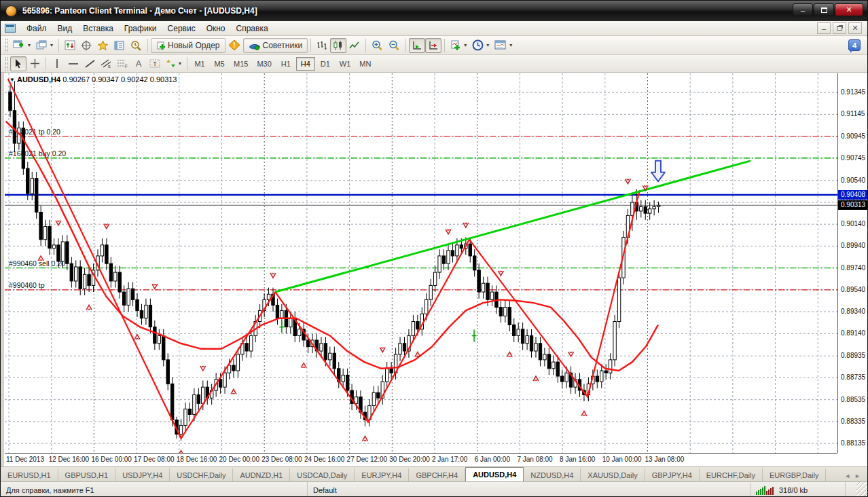 This screenshot has width=868, height=497. What do you see at coordinates (803, 10) in the screenshot?
I see `minimize-button: –` at bounding box center [803, 10].